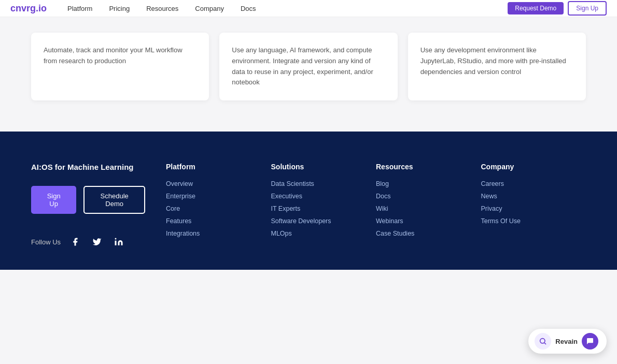  I want to click on resources-case-studies: Case Studies, so click(428, 234).